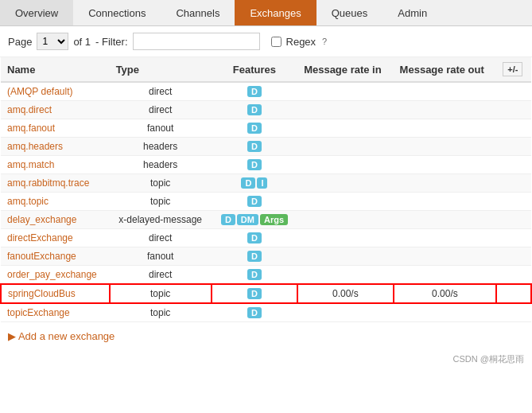 The width and height of the screenshot is (532, 413). I want to click on help-icon: ?, so click(324, 41).